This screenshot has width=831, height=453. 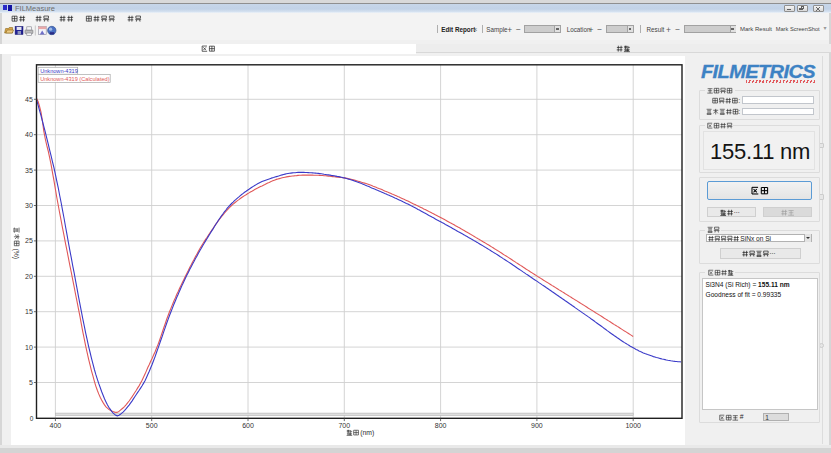 I want to click on svg-text: 400, so click(x=56, y=426).